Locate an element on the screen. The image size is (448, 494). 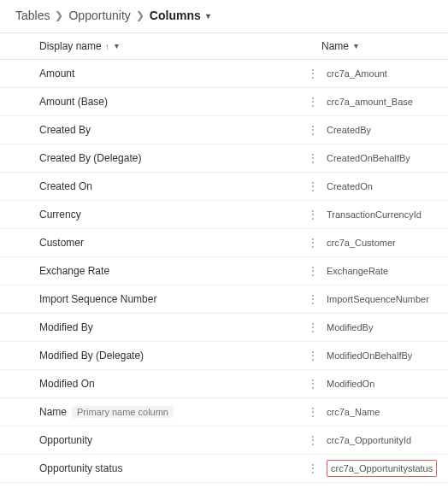
table-row: Opportunity⋮crc7a_OpportunityId is located at coordinates (224, 441).